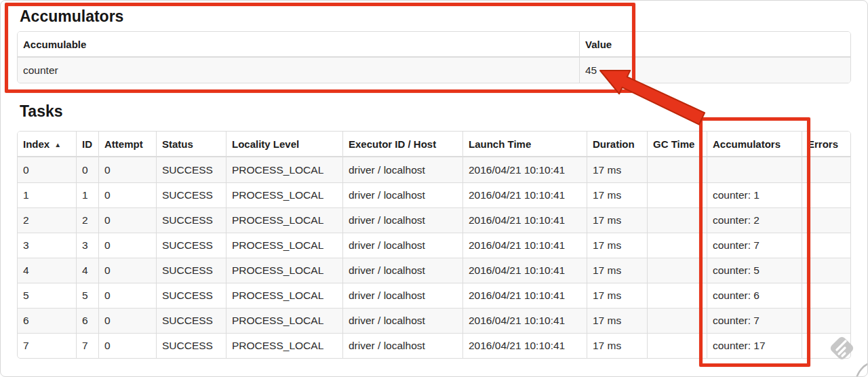 This screenshot has height=377, width=868. I want to click on cell-id: 4, so click(87, 270).